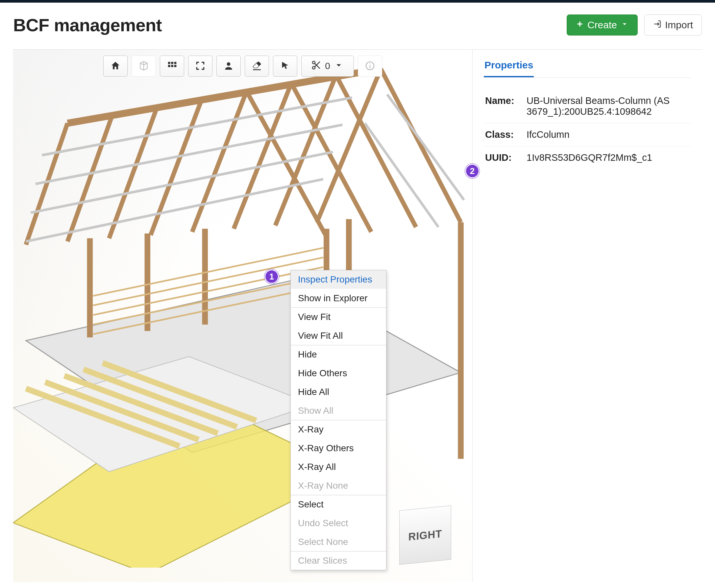  What do you see at coordinates (587, 129) in the screenshot?
I see `properties-table: Name: UB-Universal Beams-Column (AS 3679…` at bounding box center [587, 129].